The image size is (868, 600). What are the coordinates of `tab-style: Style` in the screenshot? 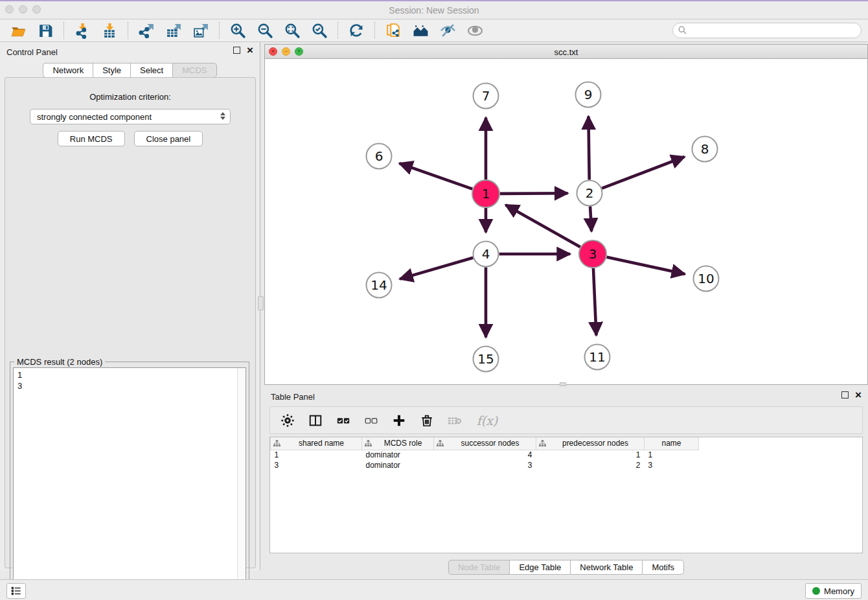 It's located at (111, 70).